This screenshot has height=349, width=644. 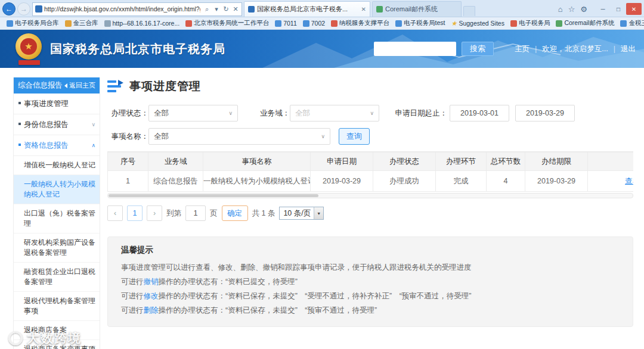 What do you see at coordinates (629, 181) in the screenshot?
I see `view-link: 查看` at bounding box center [629, 181].